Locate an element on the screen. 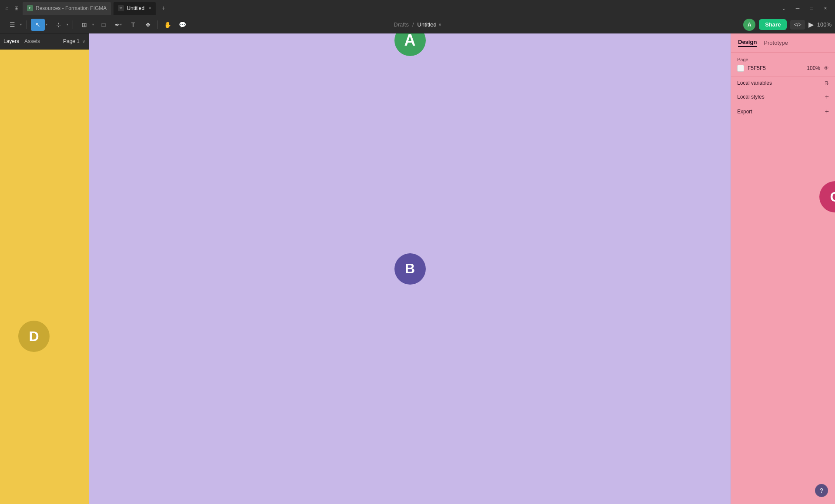  page-chevron-icon: ∨ is located at coordinates (84, 42).